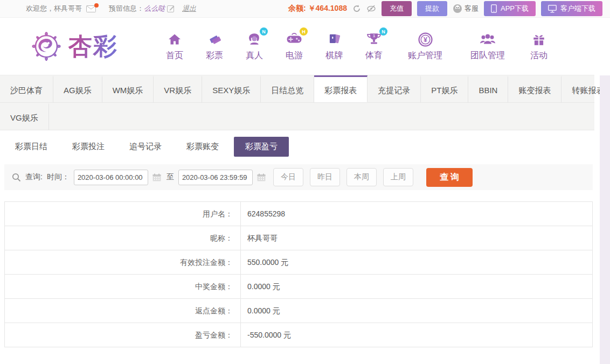 The height and width of the screenshot is (364, 610). I want to click on start-time-input, so click(111, 178).